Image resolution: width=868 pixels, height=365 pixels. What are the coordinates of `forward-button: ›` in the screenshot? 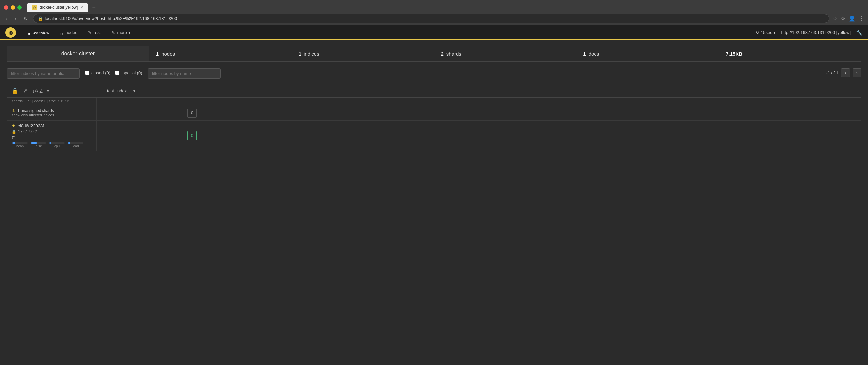 It's located at (16, 19).